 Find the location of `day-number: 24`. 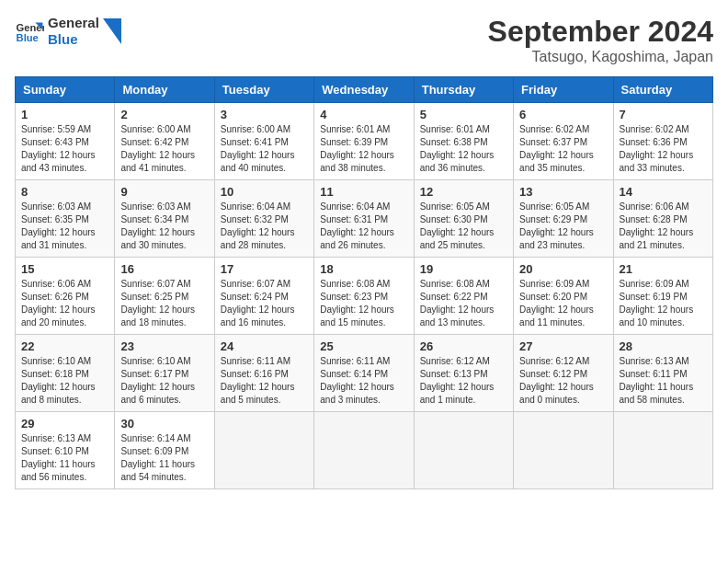

day-number: 24 is located at coordinates (265, 346).